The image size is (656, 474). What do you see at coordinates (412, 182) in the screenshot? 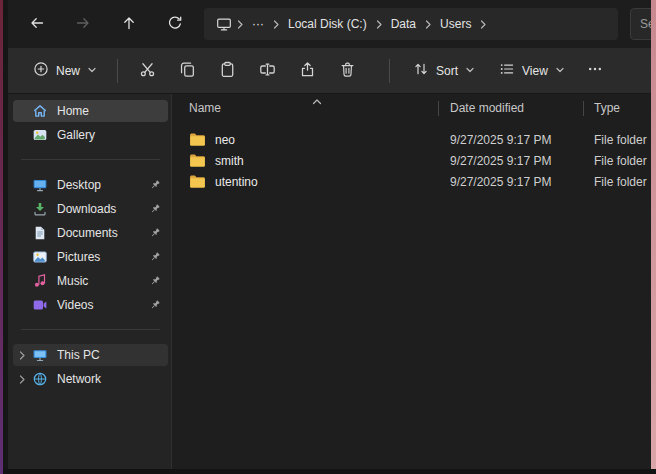
I see `file-row-utentino: utentino 9/27/2025 9:17 PM File folder` at bounding box center [412, 182].